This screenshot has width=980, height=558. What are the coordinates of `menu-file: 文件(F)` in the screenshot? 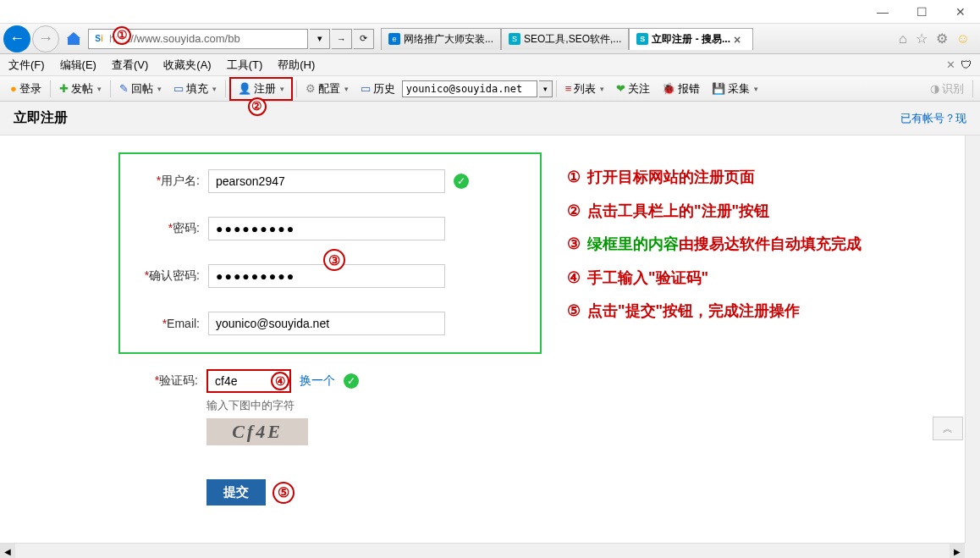 It's located at (27, 65).